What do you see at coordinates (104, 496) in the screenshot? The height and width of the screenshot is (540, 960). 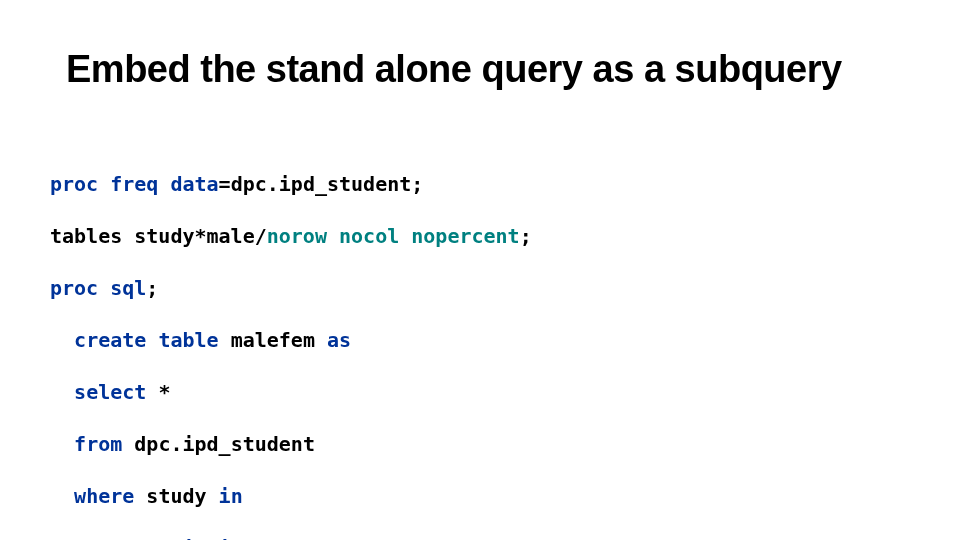 I see `kw-where: where` at bounding box center [104, 496].